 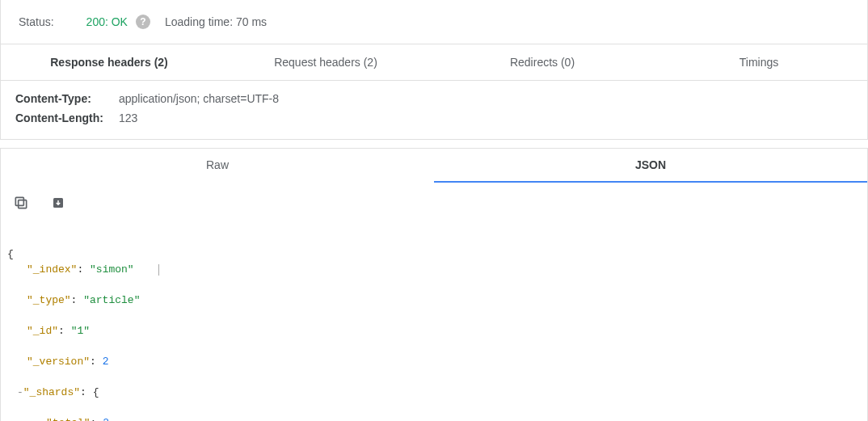 I want to click on json-key: "_shards", so click(x=52, y=393).